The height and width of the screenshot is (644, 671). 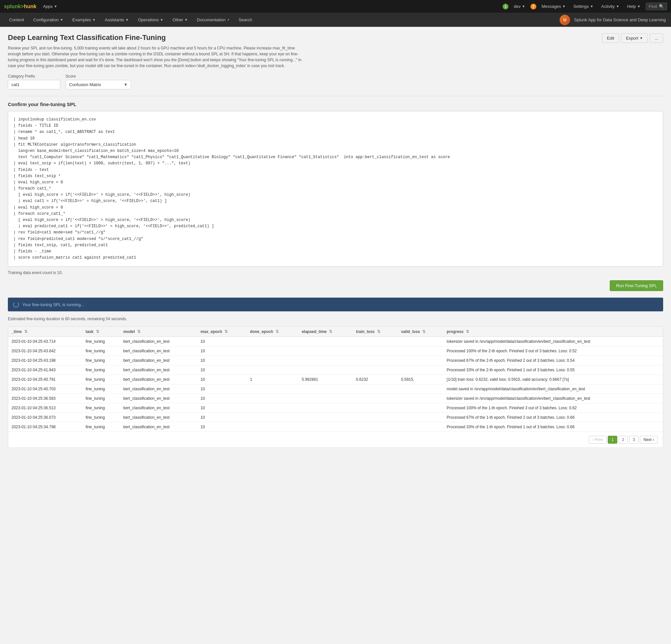 I want to click on running-status-text: Your fine-tuning SPL is running..., so click(x=53, y=305).